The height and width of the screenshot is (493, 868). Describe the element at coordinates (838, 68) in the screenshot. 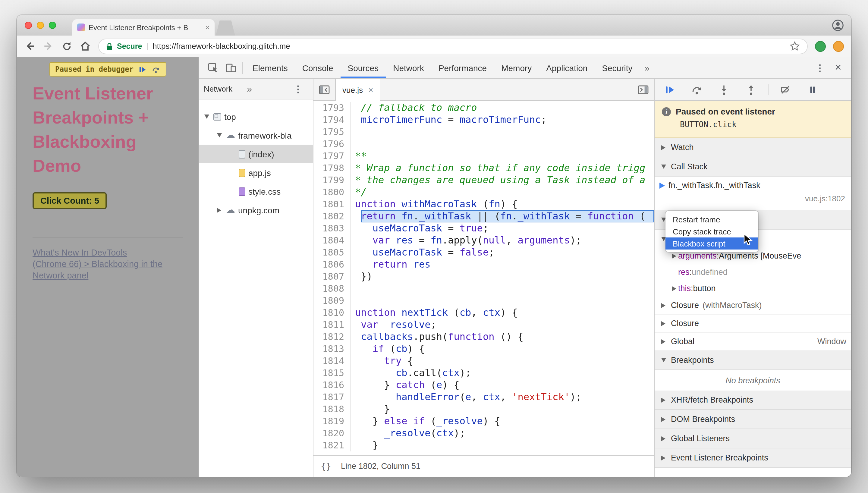

I see `devtools-close-icon: ×` at that location.